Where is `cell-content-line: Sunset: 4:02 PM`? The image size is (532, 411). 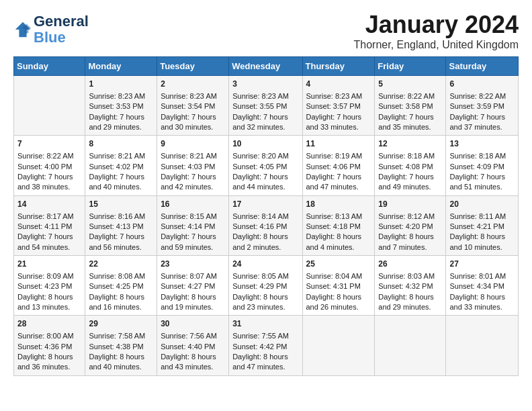 cell-content-line: Sunset: 4:02 PM is located at coordinates (116, 167).